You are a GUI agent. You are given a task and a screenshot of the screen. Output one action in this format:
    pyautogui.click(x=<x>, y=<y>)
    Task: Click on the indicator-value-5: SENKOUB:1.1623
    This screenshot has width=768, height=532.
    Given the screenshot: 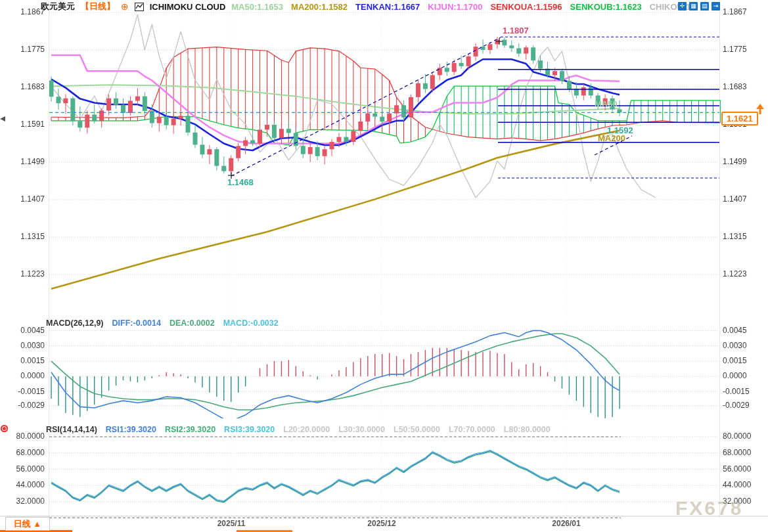 What is the action you would take?
    pyautogui.click(x=606, y=7)
    